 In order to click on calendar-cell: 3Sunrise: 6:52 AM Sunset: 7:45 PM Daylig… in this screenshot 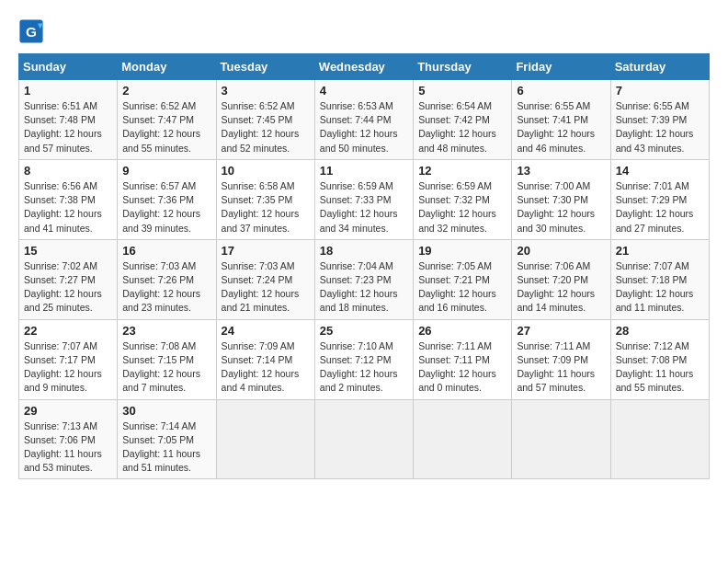, I will do `click(265, 120)`.